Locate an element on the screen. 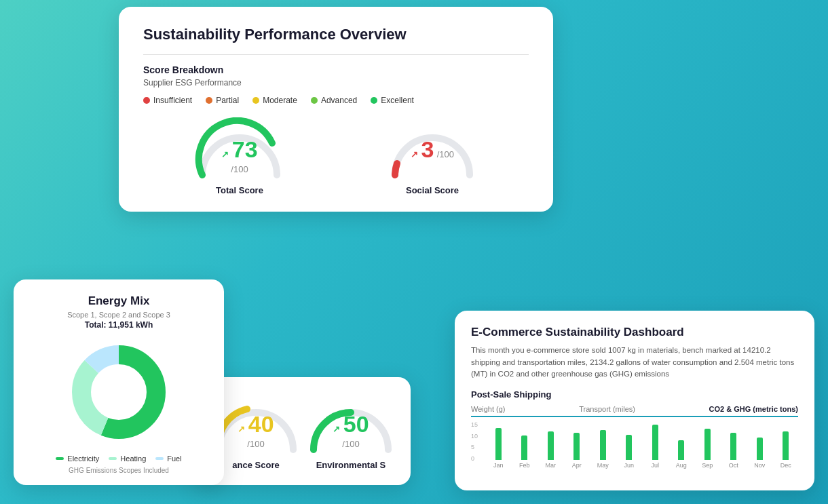 The height and width of the screenshot is (504, 828). governance-arrow: ↗ is located at coordinates (242, 429).